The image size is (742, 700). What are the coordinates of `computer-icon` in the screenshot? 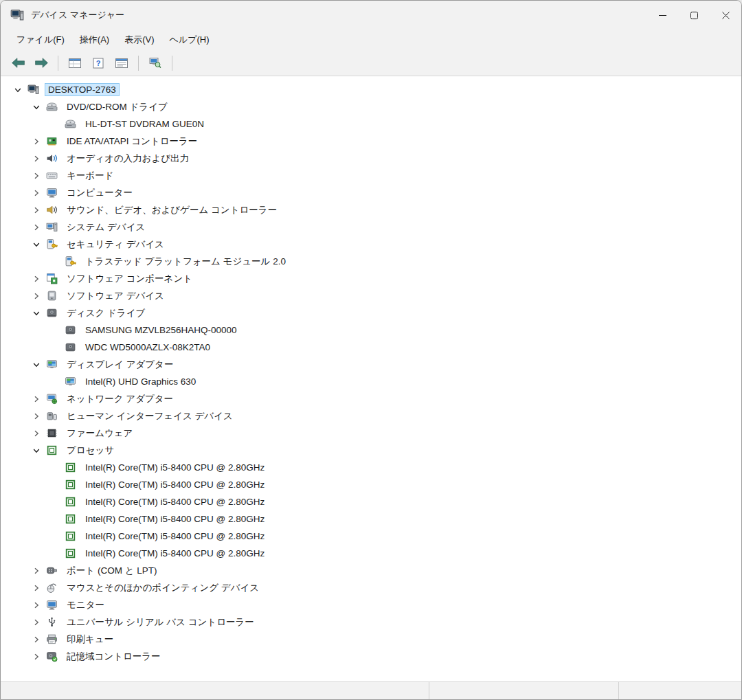 It's located at (33, 89).